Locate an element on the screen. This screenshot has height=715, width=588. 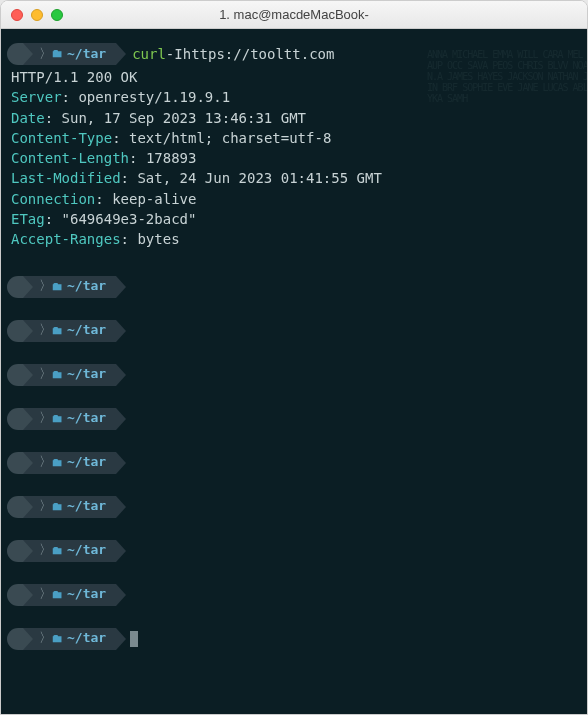
header-line: Date: Sun, 17 Sep 2023 13:46:31 GMT is located at coordinates (294, 118).